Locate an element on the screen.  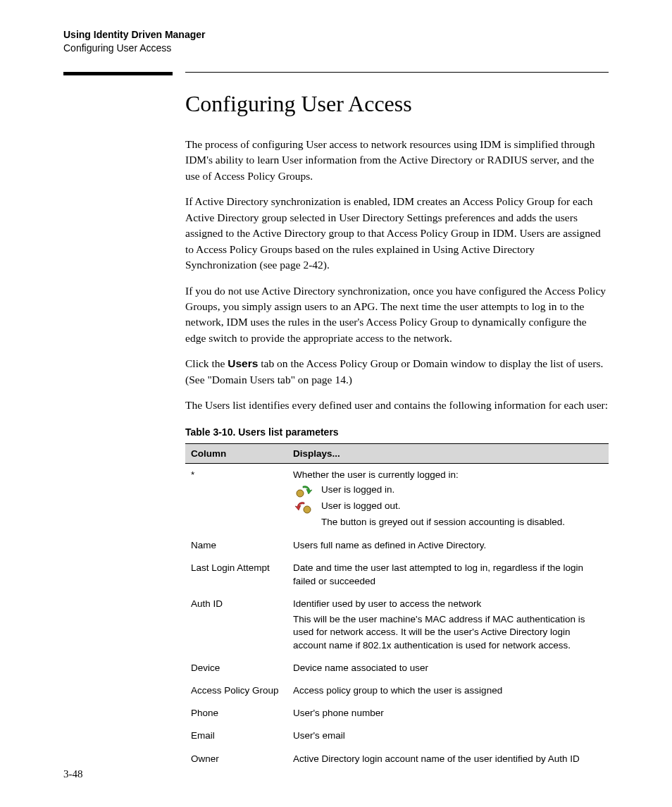
running-header: Using Identity Driven Manager Configurin… is located at coordinates (336, 42).